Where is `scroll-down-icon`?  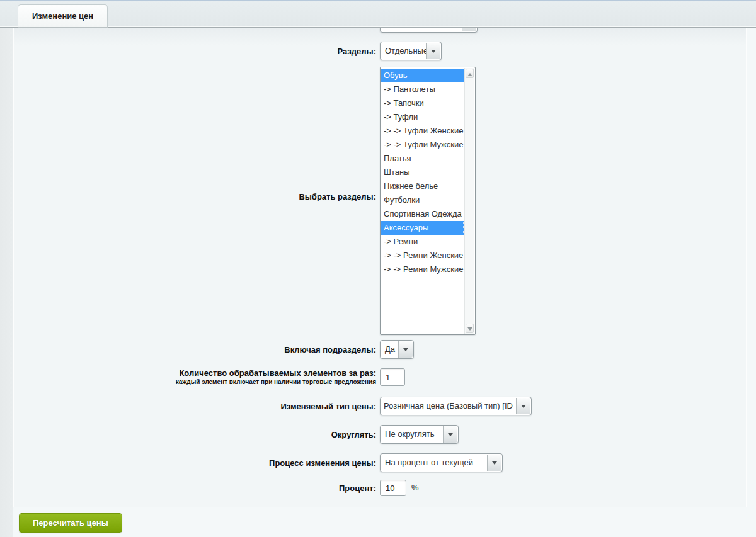 scroll-down-icon is located at coordinates (470, 329).